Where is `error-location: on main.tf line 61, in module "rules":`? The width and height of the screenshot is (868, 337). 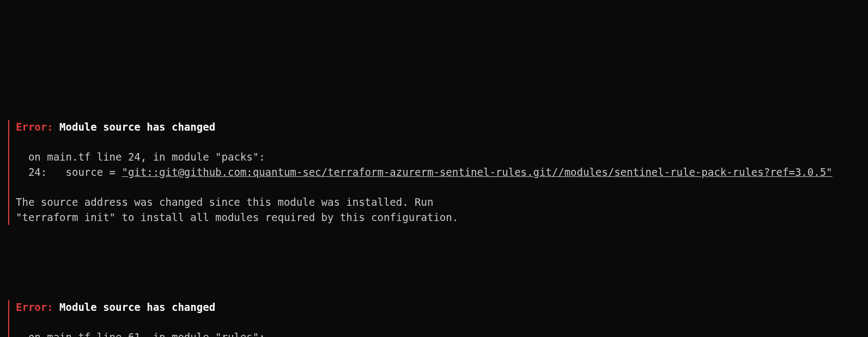 error-location: on main.tf line 61, in module "rules": is located at coordinates (141, 334).